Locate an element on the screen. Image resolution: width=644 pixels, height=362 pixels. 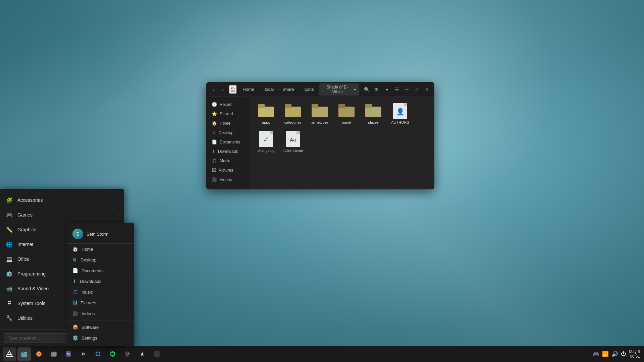
mimetypes-folder-icon is located at coordinates (320, 111).